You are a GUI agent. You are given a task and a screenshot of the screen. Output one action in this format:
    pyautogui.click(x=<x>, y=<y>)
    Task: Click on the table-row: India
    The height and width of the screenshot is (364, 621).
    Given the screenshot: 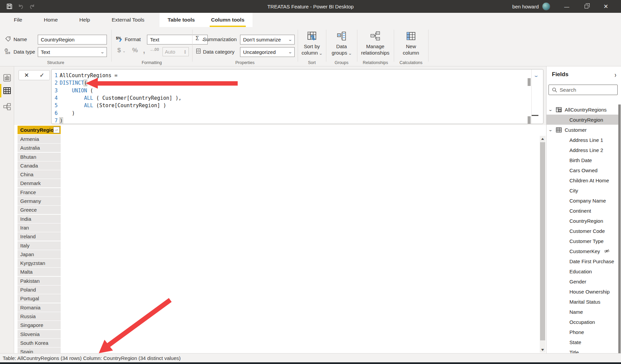 What is the action you would take?
    pyautogui.click(x=39, y=219)
    